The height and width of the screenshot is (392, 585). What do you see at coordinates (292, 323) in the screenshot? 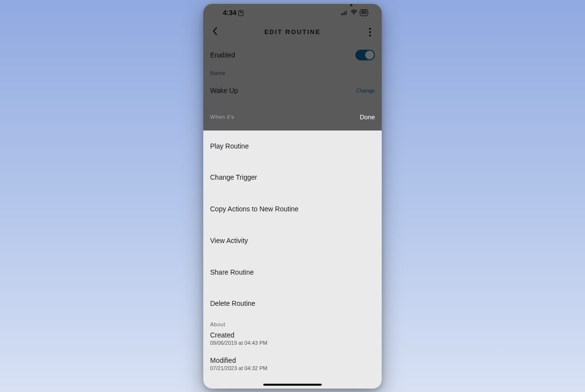
I see `about-section-label: About` at bounding box center [292, 323].